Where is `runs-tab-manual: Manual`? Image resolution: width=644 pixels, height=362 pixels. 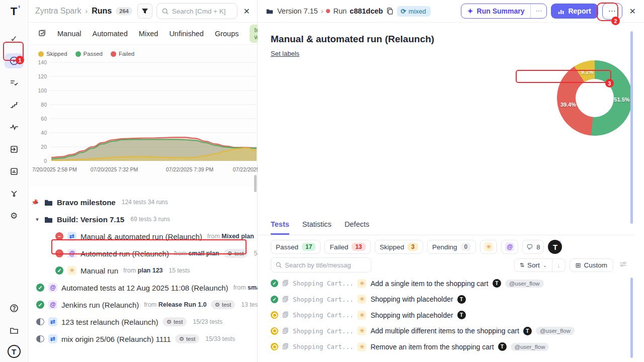 runs-tab-manual: Manual is located at coordinates (69, 34).